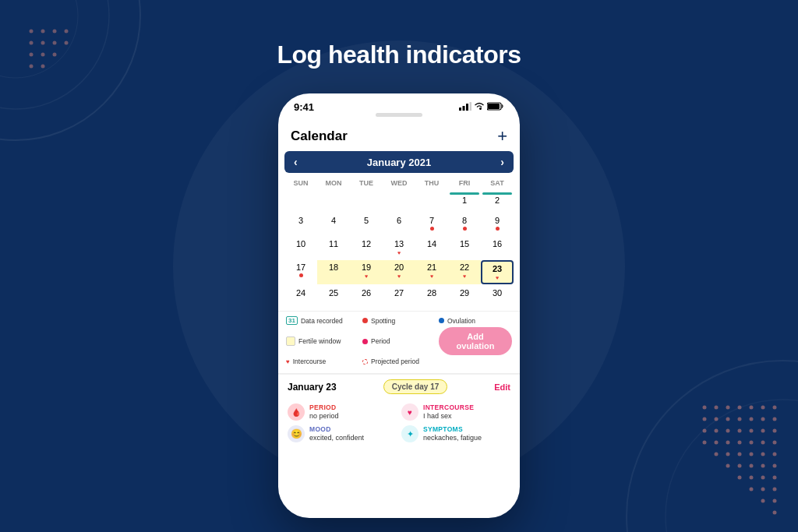 The width and height of the screenshot is (798, 532). What do you see at coordinates (464, 224) in the screenshot?
I see `cal-day-8: 8` at bounding box center [464, 224].